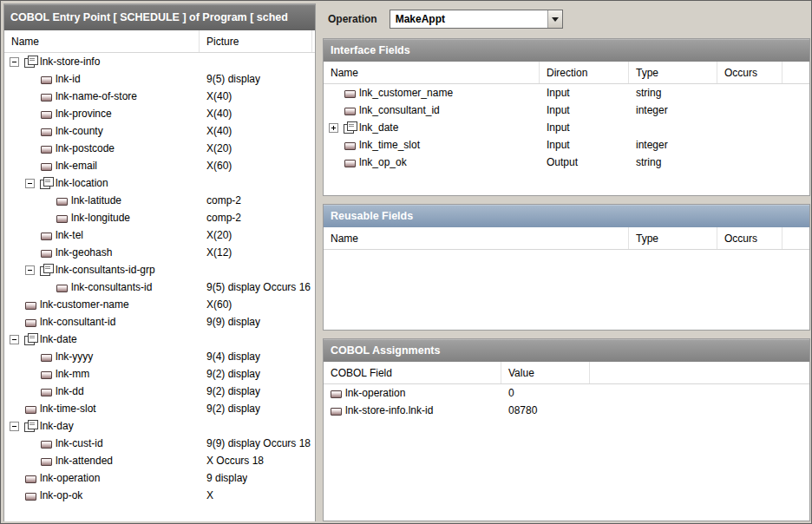  I want to click on tree-row: lnk-operation 9 display, so click(160, 478).